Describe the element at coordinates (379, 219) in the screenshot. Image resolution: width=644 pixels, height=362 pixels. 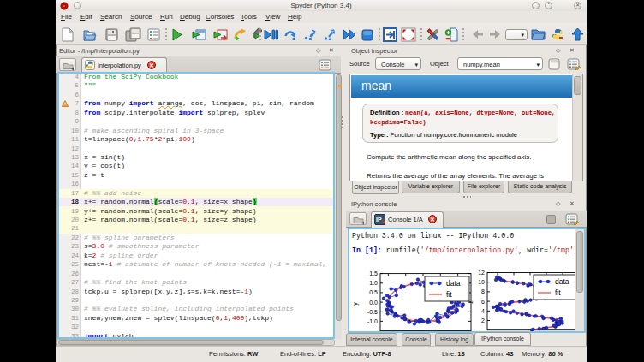
I see `svg-text: IP` at that location.